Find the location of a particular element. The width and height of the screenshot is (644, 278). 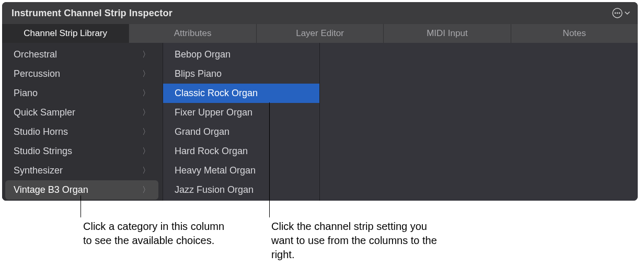

category-item: Piano 〉 is located at coordinates (82, 93).